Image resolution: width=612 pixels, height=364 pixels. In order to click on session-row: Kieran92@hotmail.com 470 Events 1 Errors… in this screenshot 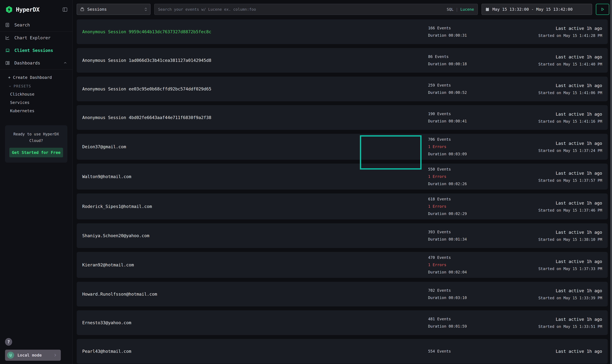, I will do `click(342, 265)`.